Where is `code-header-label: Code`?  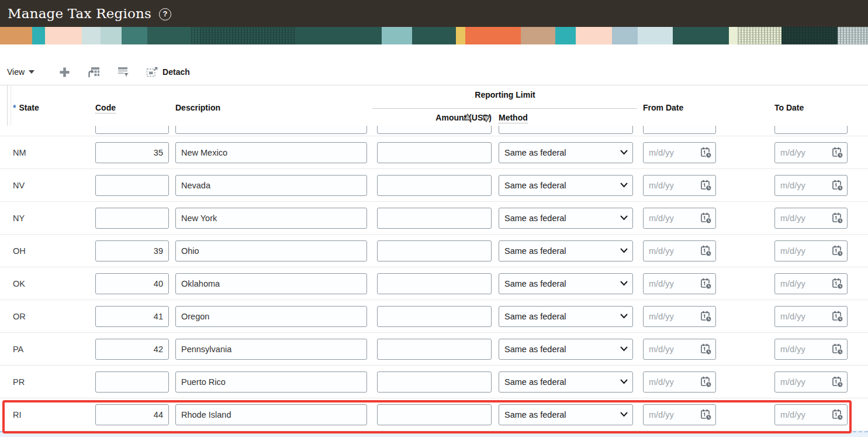
code-header-label: Code is located at coordinates (105, 108).